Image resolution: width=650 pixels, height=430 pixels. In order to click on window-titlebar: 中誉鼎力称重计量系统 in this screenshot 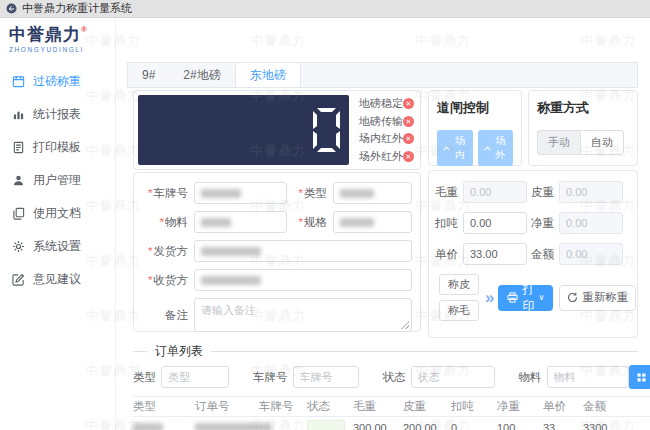, I will do `click(325, 9)`.